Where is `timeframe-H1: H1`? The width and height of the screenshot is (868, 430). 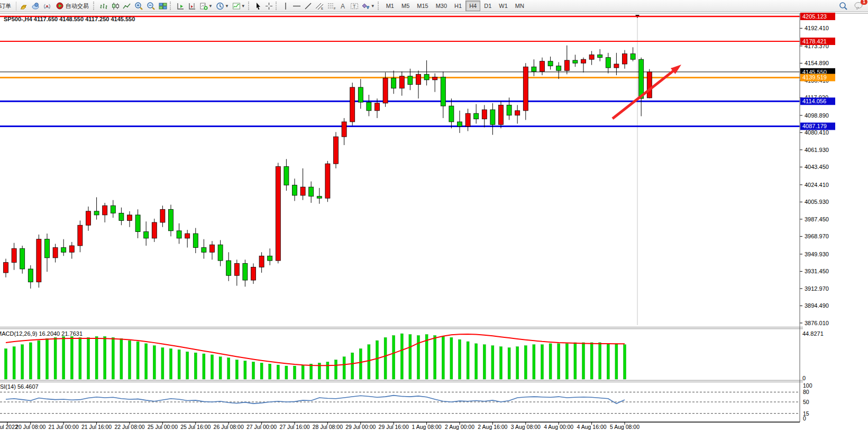
timeframe-H1: H1 is located at coordinates (458, 6).